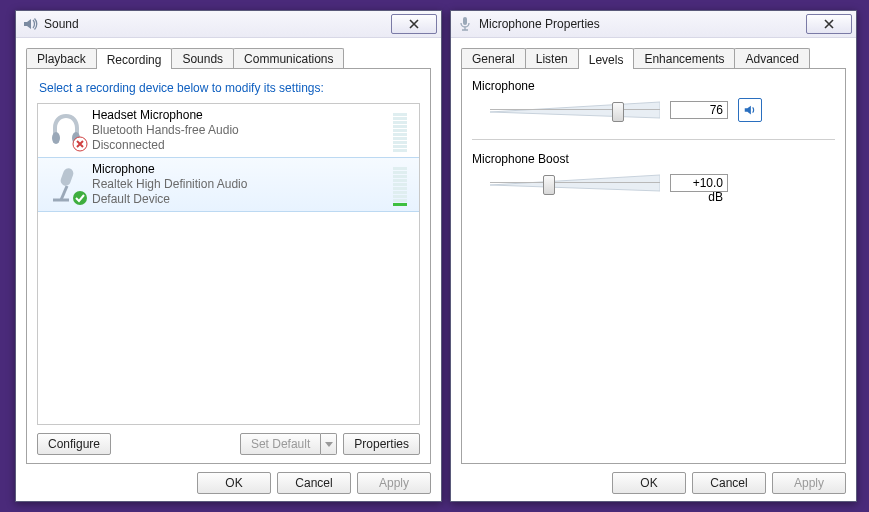 Image resolution: width=869 pixels, height=512 pixels. What do you see at coordinates (382, 444) in the screenshot?
I see `properties-button: Properties` at bounding box center [382, 444].